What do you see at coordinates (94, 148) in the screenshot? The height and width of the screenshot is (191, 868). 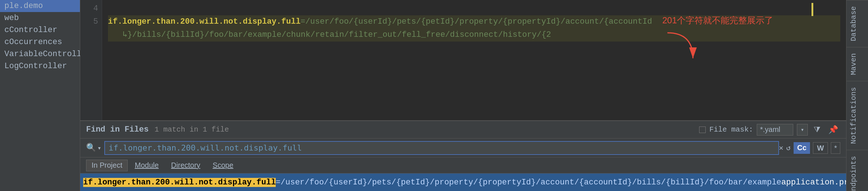 I see `search-icon-area: 🔍 ▾` at bounding box center [94, 148].